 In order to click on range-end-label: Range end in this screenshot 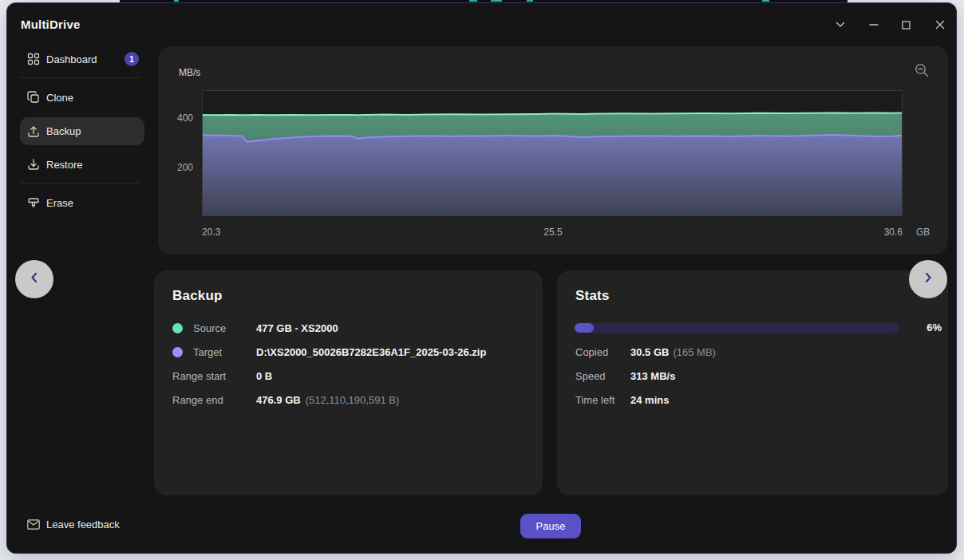, I will do `click(198, 400)`.